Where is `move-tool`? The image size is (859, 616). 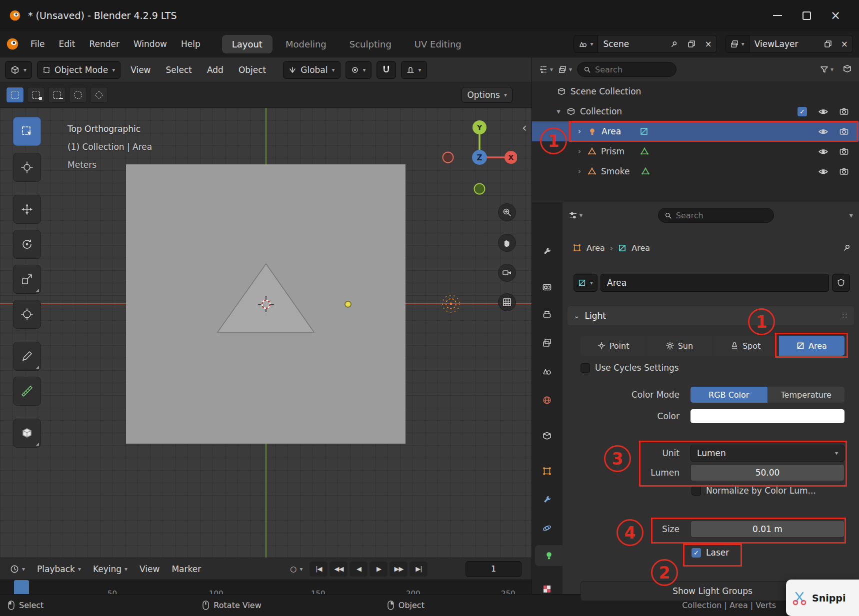
move-tool is located at coordinates (27, 209).